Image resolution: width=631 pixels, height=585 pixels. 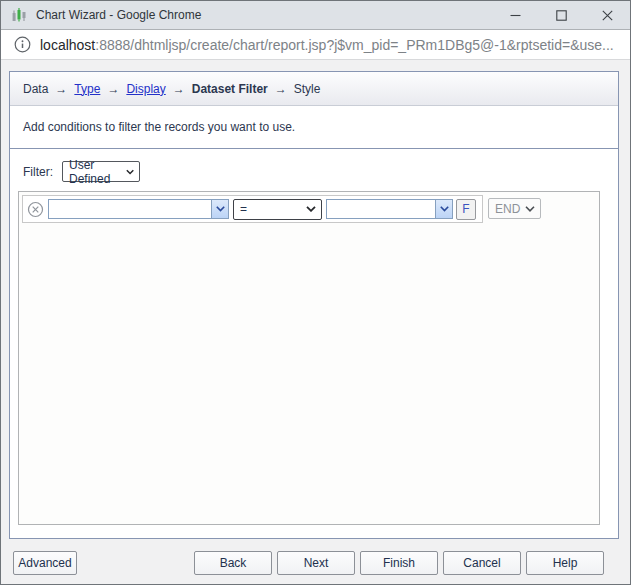 I want to click on minimize-button, so click(x=515, y=15).